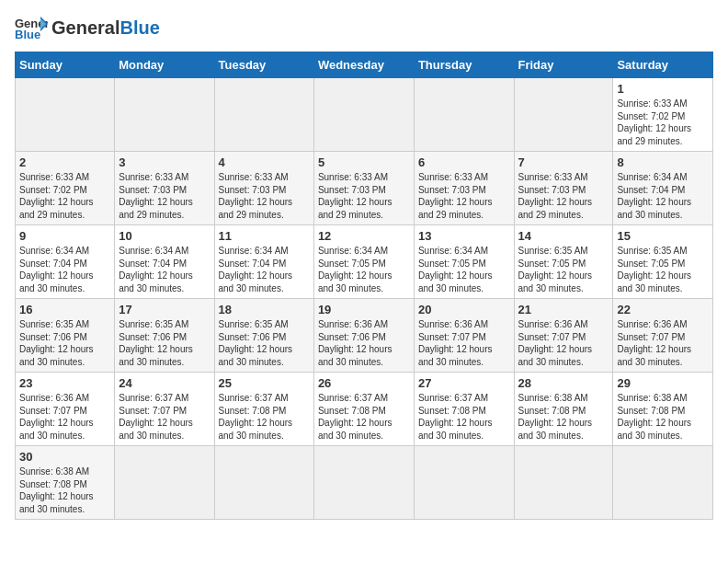  Describe the element at coordinates (364, 336) in the screenshot. I see `calendar-cell: 19Sunrise: 6:36 AM Sunset: 7:06 PM Dayli…` at that location.